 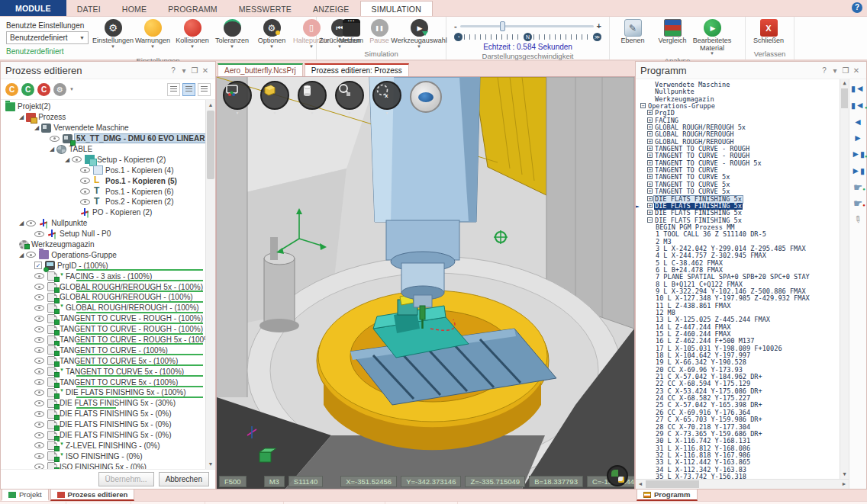 I want to click on tree-row: ◢ Pos.2 - Kopieren (2), so click(x=108, y=202).